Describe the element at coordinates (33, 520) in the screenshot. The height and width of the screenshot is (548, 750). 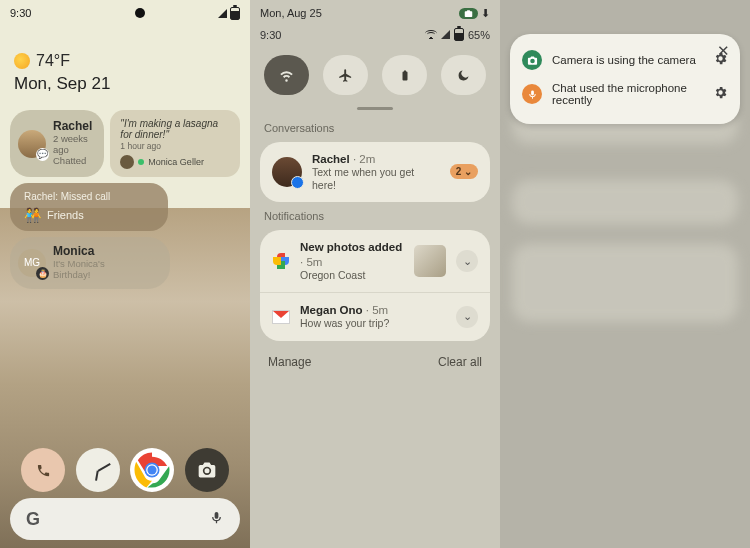
I see `google-logo: G` at that location.